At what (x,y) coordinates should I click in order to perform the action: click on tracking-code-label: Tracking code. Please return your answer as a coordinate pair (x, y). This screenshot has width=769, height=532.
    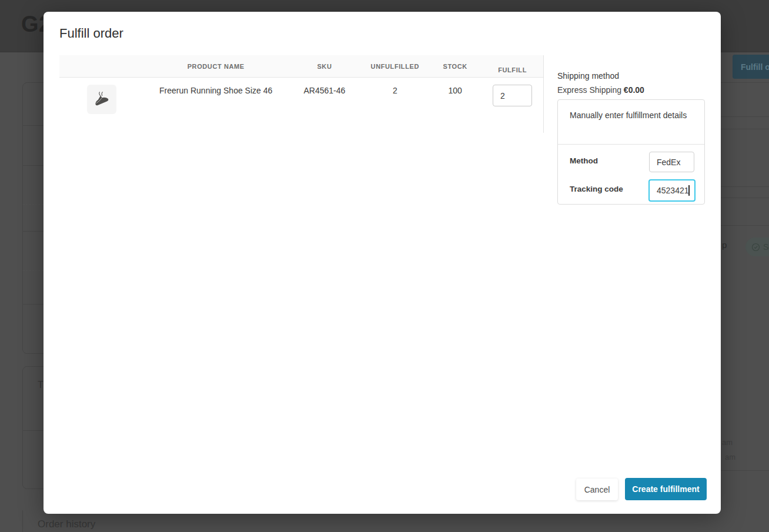
    Looking at the image, I should click on (596, 189).